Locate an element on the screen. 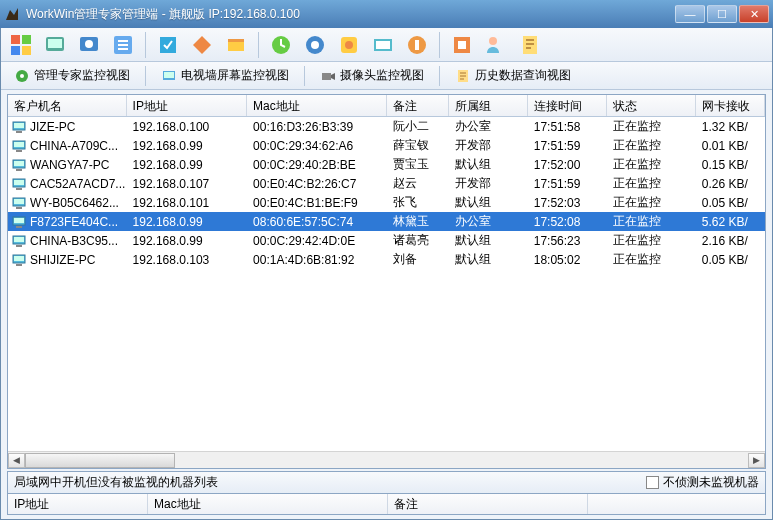 This screenshot has height=520, width=773. close-button: ✕ is located at coordinates (754, 14).